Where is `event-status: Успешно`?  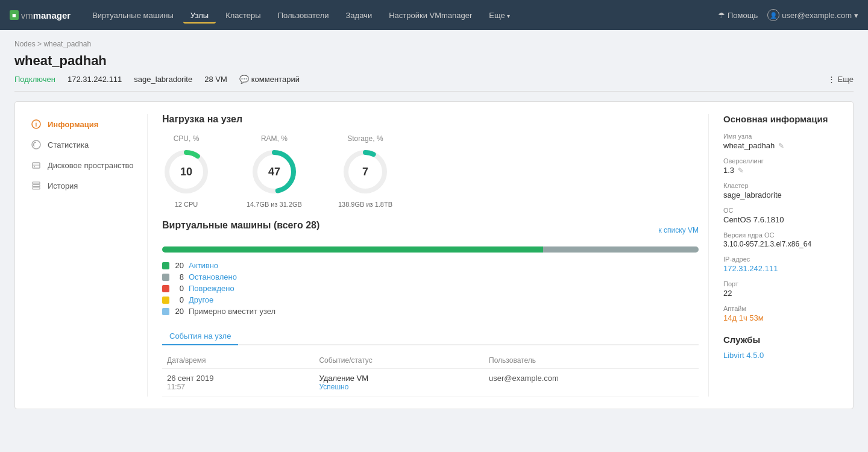 event-status: Успешно is located at coordinates (399, 387).